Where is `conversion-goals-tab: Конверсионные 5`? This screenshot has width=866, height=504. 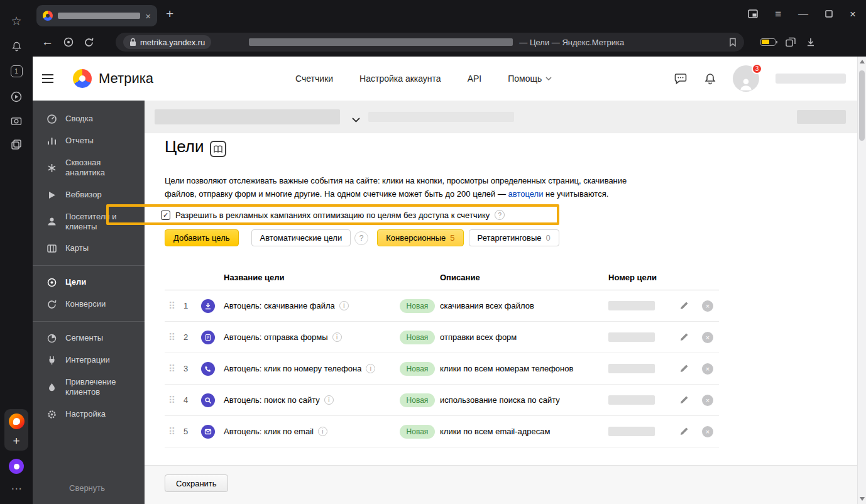
conversion-goals-tab: Конверсионные 5 is located at coordinates (420, 238).